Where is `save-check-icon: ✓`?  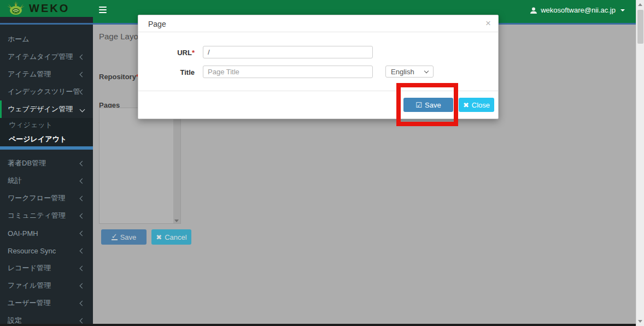
save-check-icon: ✓ is located at coordinates (115, 237).